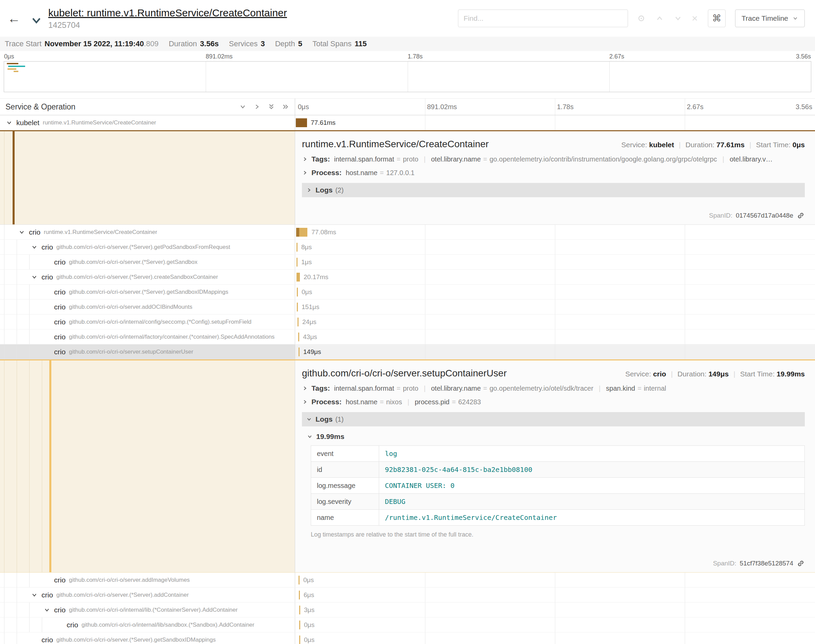 The image size is (815, 644). What do you see at coordinates (555, 307) in the screenshot?
I see `span-timeline-cell: 151μs` at bounding box center [555, 307].